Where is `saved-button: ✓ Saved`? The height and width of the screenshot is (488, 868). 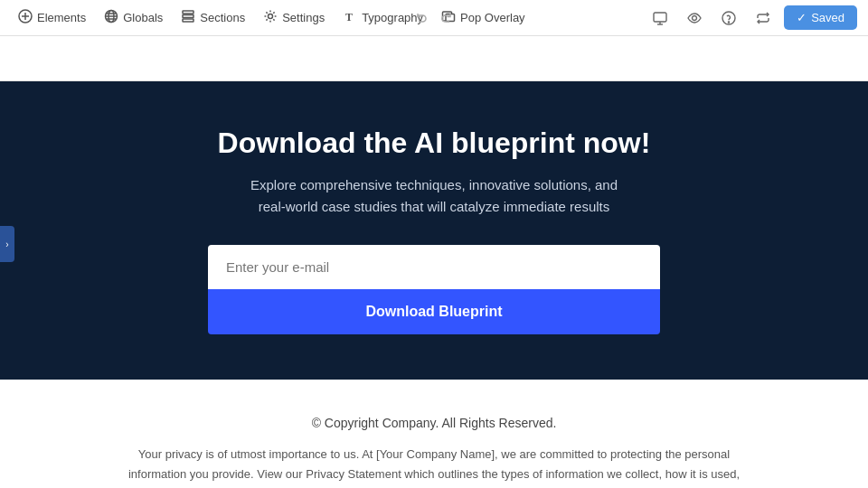
saved-button: ✓ Saved is located at coordinates (821, 18).